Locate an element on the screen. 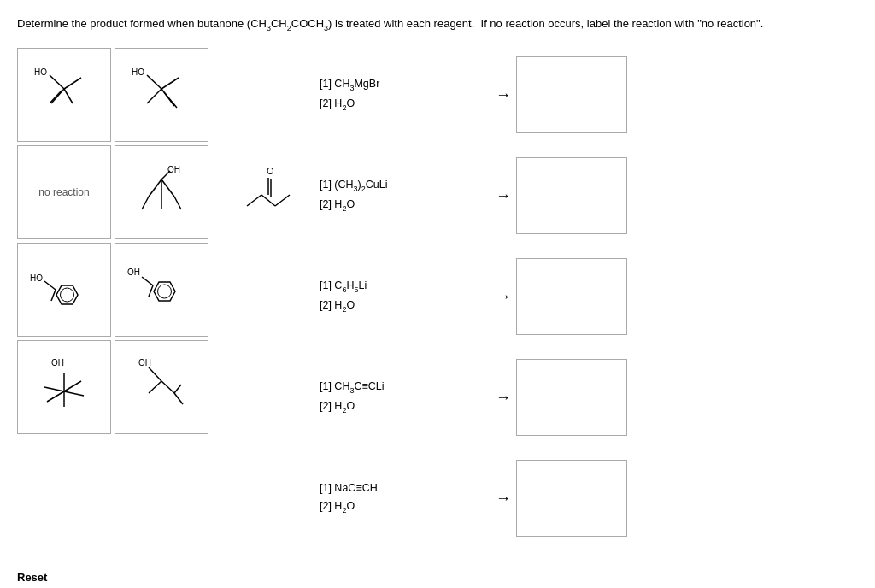 The image size is (875, 588). reagent-4-line1: [1] CH3C≡CLi is located at coordinates (405, 388).